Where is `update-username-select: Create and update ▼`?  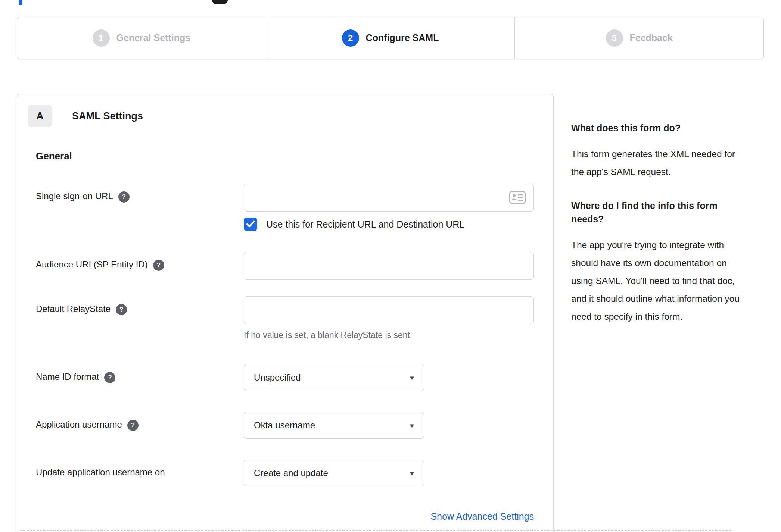 update-username-select: Create and update ▼ is located at coordinates (334, 473).